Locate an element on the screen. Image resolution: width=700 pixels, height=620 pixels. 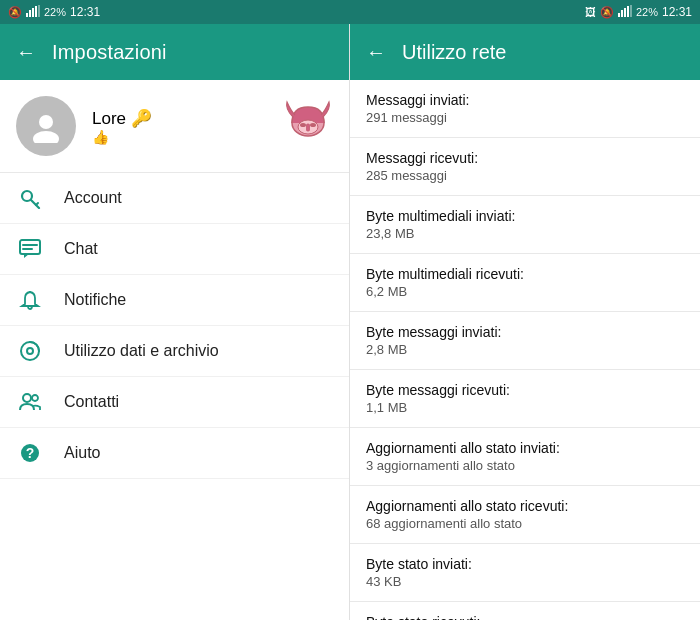
usage-item-2: Byte multimediali inviati: 23,8 MB is located at coordinates (525, 225).